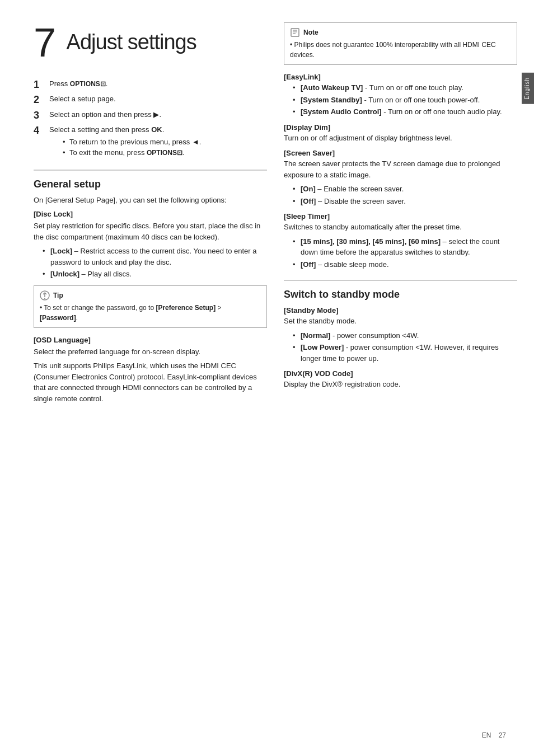 The width and height of the screenshot is (534, 756). Describe the element at coordinates (150, 141) in the screenshot. I see `step-4: 4 Select a setting and then press OK. To…` at that location.